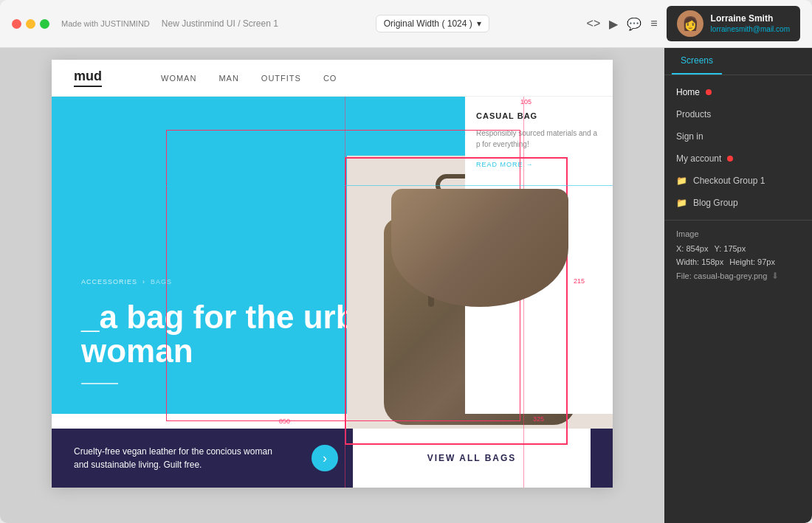 The width and height of the screenshot is (812, 523). What do you see at coordinates (738, 92) in the screenshot?
I see `screen-item-home: Home` at bounding box center [738, 92].